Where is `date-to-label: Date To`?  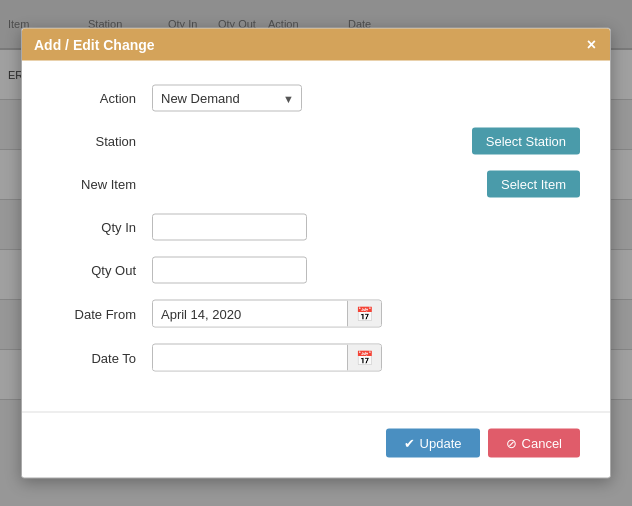 date-to-label: Date To is located at coordinates (102, 358).